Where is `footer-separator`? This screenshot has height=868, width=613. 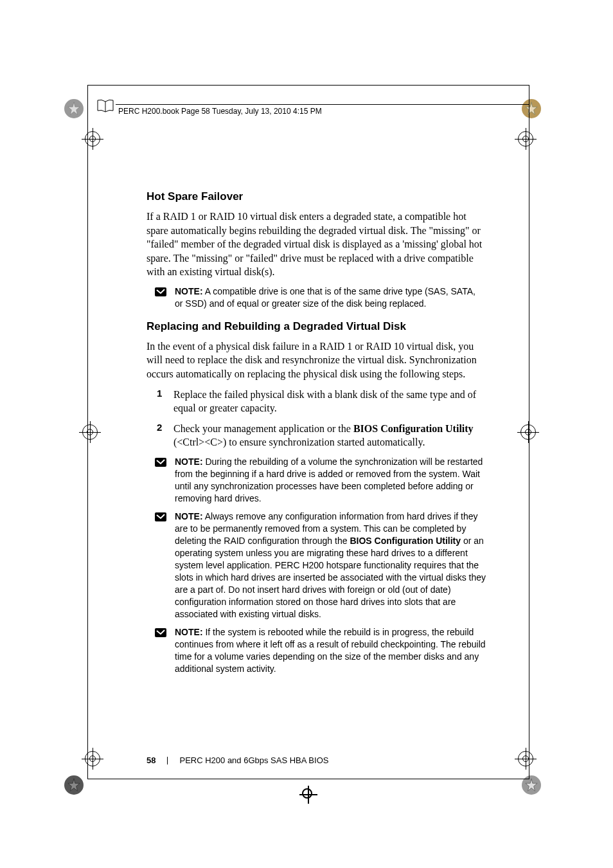
footer-separator is located at coordinates (167, 761).